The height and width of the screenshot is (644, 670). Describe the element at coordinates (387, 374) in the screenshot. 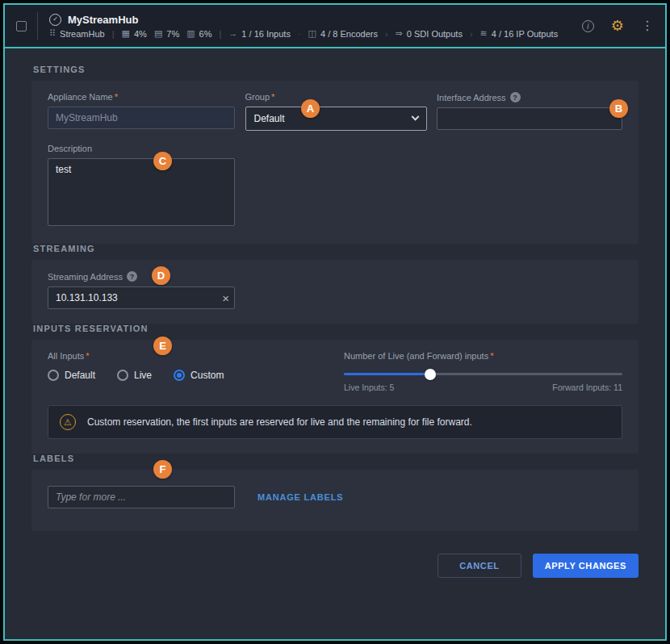

I see `slider-fill` at that location.